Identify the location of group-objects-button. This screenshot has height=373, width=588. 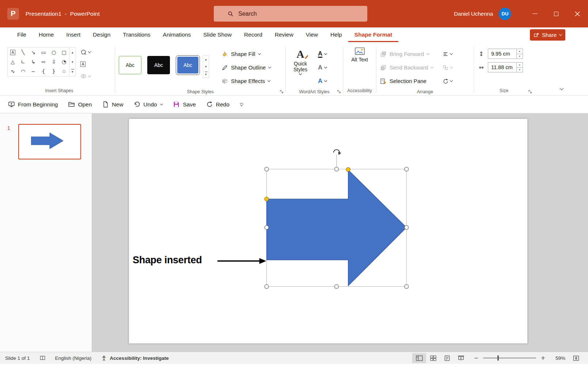
(447, 67).